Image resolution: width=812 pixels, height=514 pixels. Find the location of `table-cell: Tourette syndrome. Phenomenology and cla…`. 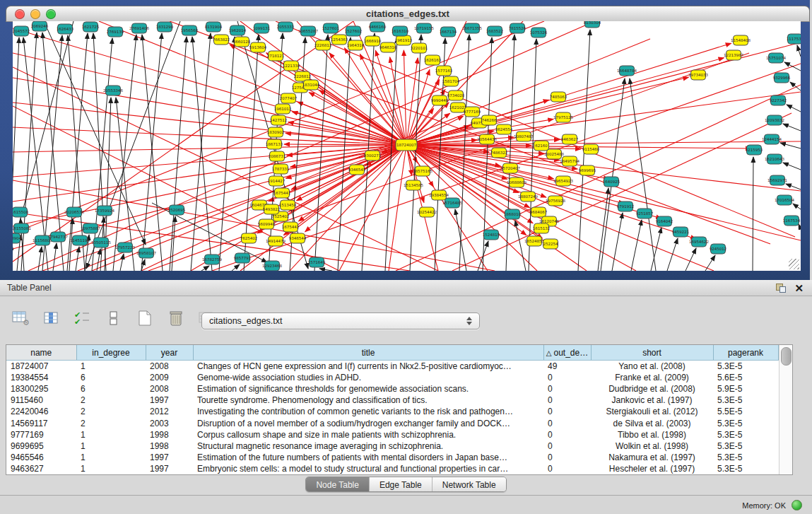

table-cell: Tourette syndrome. Phenomenology and cla… is located at coordinates (368, 400).